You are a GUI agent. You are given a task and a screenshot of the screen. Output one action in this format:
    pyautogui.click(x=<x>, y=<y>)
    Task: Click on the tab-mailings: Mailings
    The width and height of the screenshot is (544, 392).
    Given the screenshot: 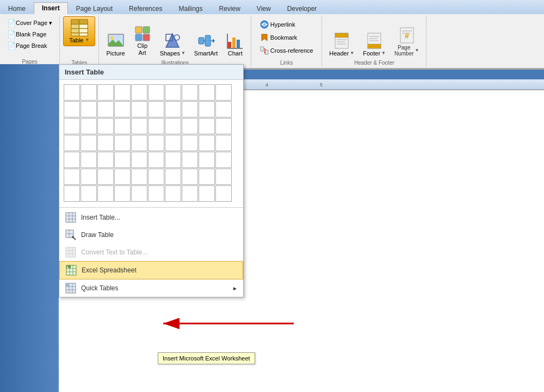 What is the action you would take?
    pyautogui.click(x=190, y=8)
    